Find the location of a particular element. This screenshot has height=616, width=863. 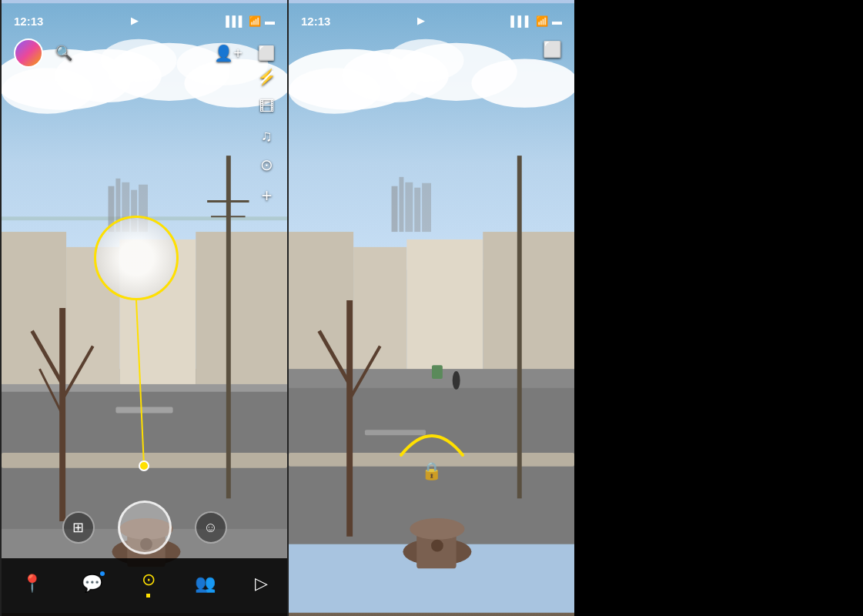

signal-bars-1: ▌▌▌ is located at coordinates (236, 22).